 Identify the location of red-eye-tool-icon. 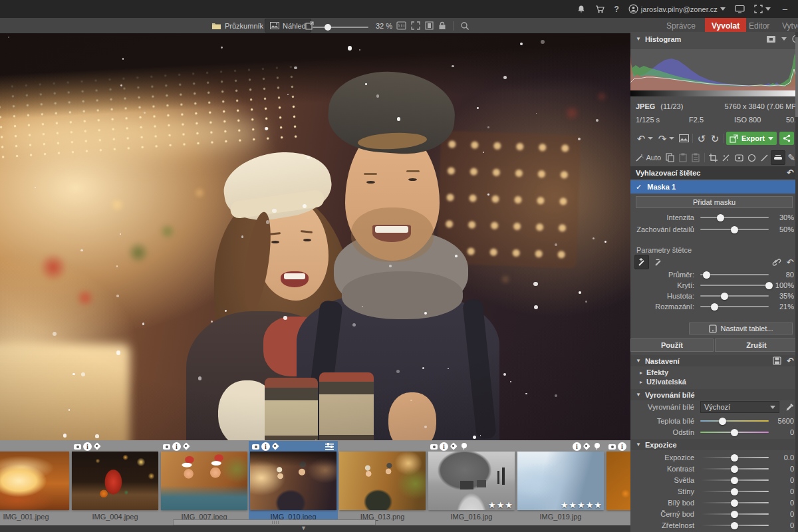
(739, 158).